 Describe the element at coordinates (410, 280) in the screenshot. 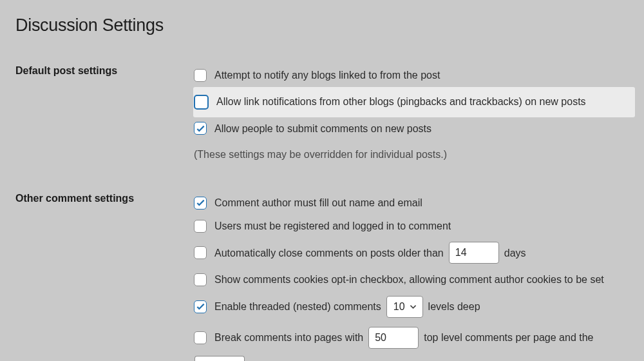

I see `option-label: Show comments cookies opt-in checkbox, a…` at that location.